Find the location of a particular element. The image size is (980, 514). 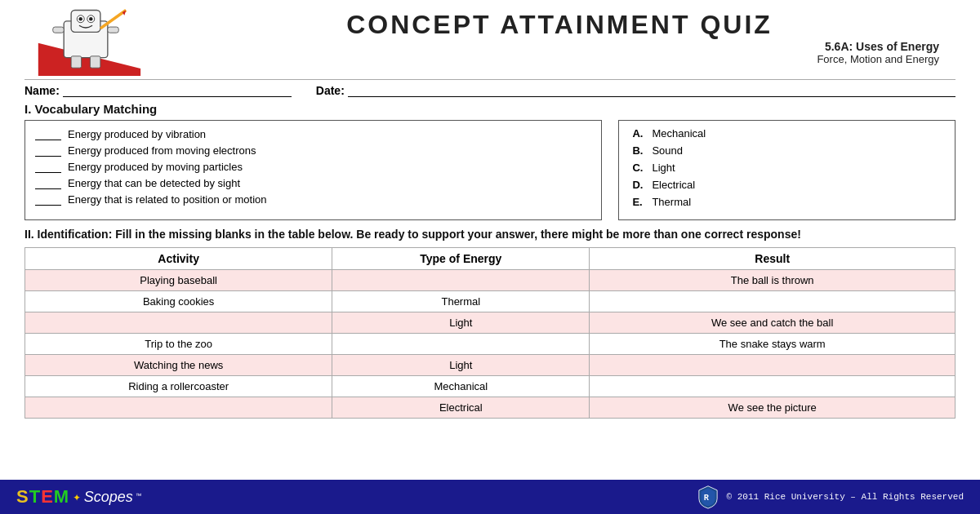

cell-activity: Baking cookies is located at coordinates (179, 301).